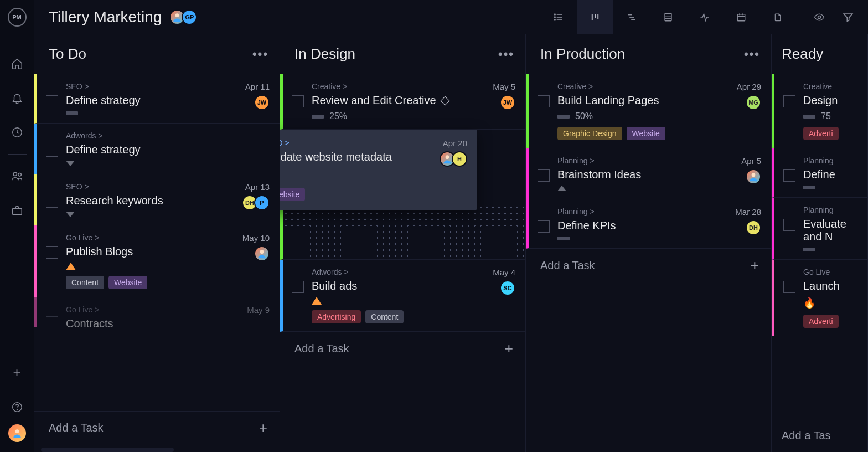  Describe the element at coordinates (705, 17) in the screenshot. I see `activity-view-tab` at that location.